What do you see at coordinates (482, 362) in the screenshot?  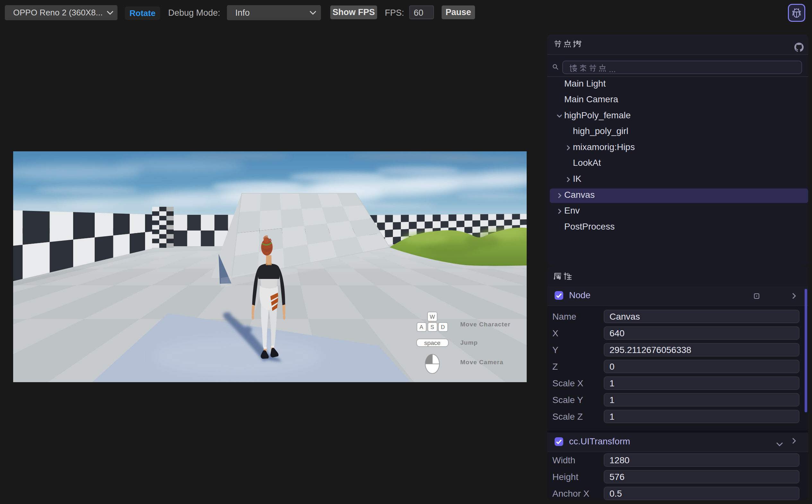 I see `svg-text: Move Camera` at bounding box center [482, 362].